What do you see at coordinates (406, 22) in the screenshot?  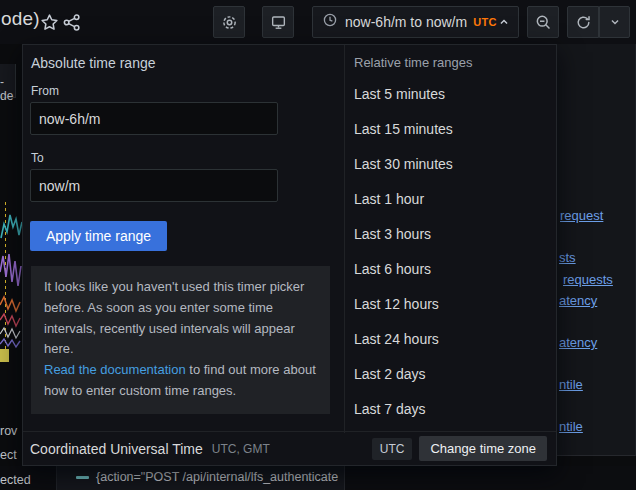 I see `time-range-label: now-6h/m to now/m` at bounding box center [406, 22].